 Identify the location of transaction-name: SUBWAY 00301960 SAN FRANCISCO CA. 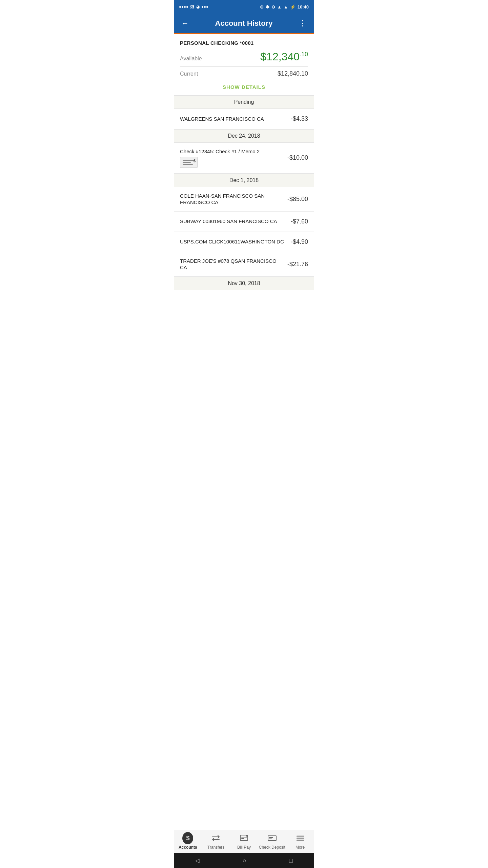
(233, 221).